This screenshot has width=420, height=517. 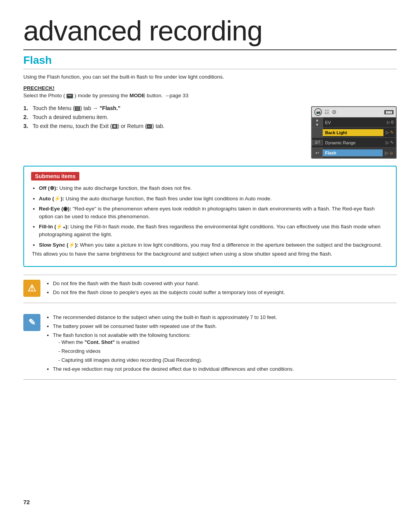 I want to click on submenu-off-text: Using the auto discharge function, the f…, so click(x=126, y=188).